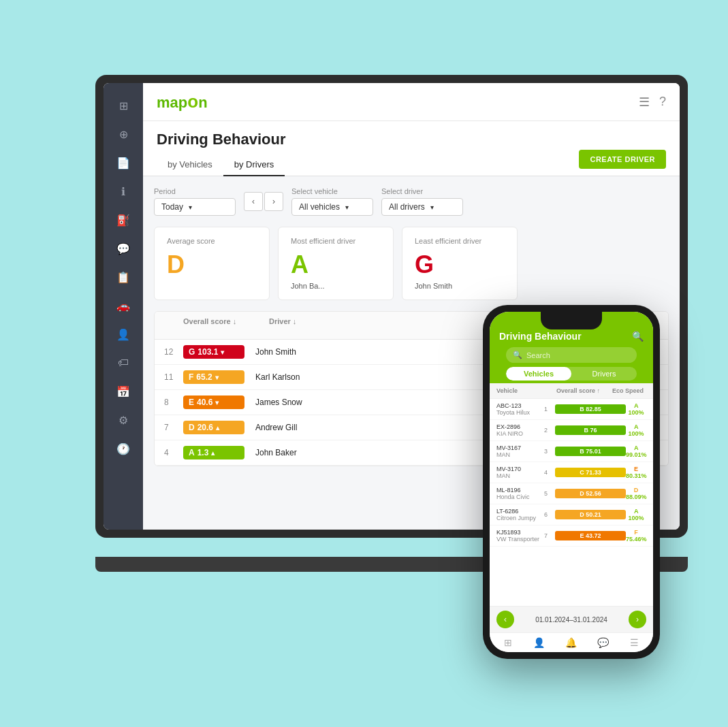  I want to click on avg-score-letter: D, so click(212, 265).